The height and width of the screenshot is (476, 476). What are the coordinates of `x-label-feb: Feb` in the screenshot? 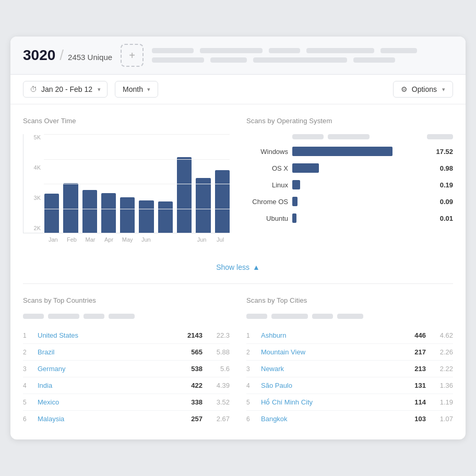 It's located at (72, 240).